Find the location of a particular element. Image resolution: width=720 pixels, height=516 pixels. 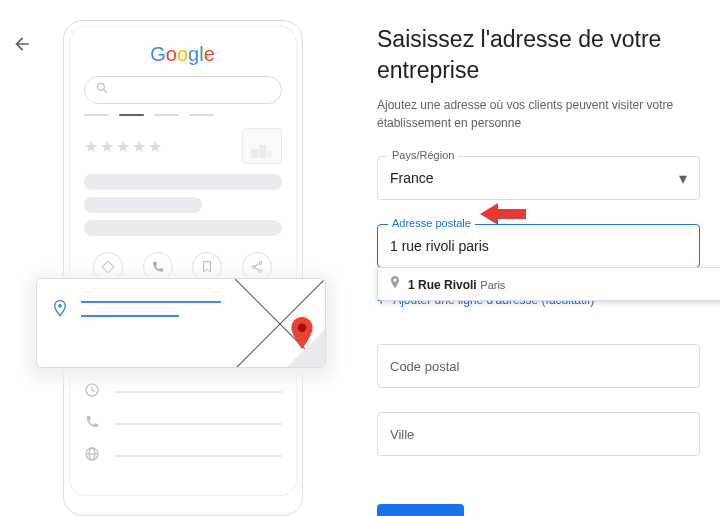

suggestion-pin-icon is located at coordinates (395, 284).